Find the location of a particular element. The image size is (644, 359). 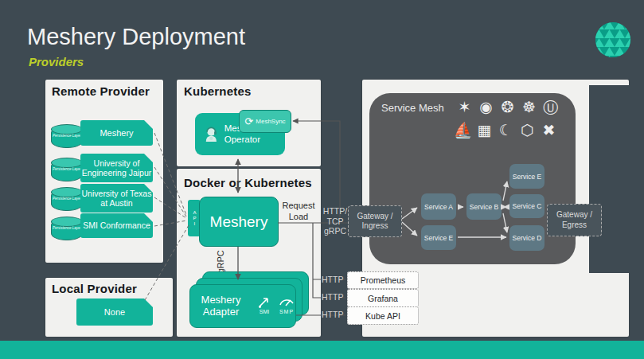

smi-icon is located at coordinates (264, 302).